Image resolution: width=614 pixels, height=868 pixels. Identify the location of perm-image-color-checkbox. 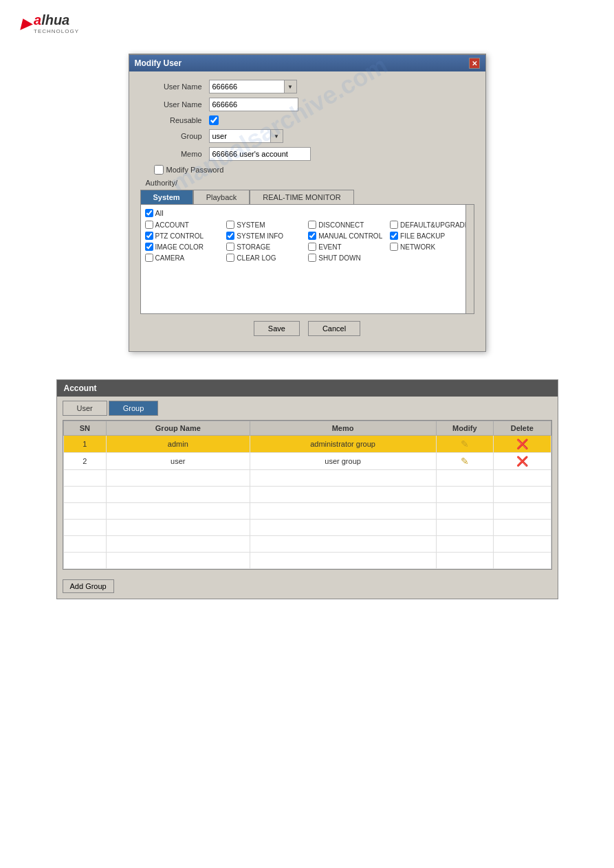
(149, 247).